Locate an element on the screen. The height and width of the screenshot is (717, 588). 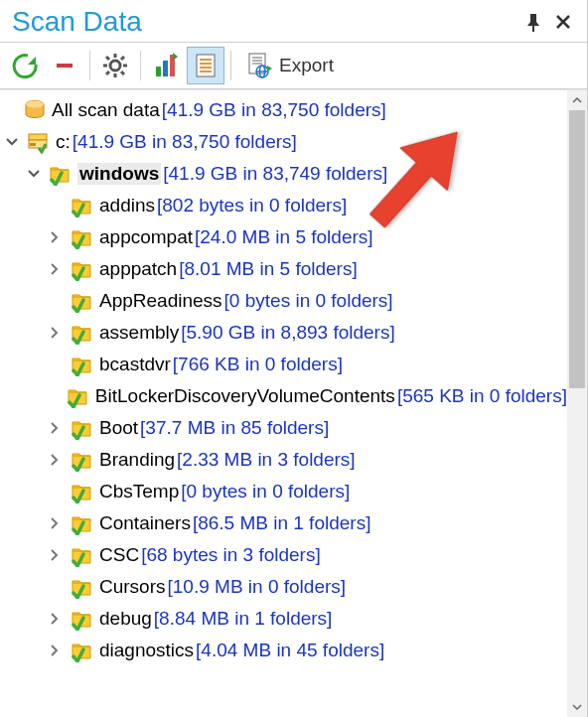
scroll-up-button is located at coordinates (577, 100).